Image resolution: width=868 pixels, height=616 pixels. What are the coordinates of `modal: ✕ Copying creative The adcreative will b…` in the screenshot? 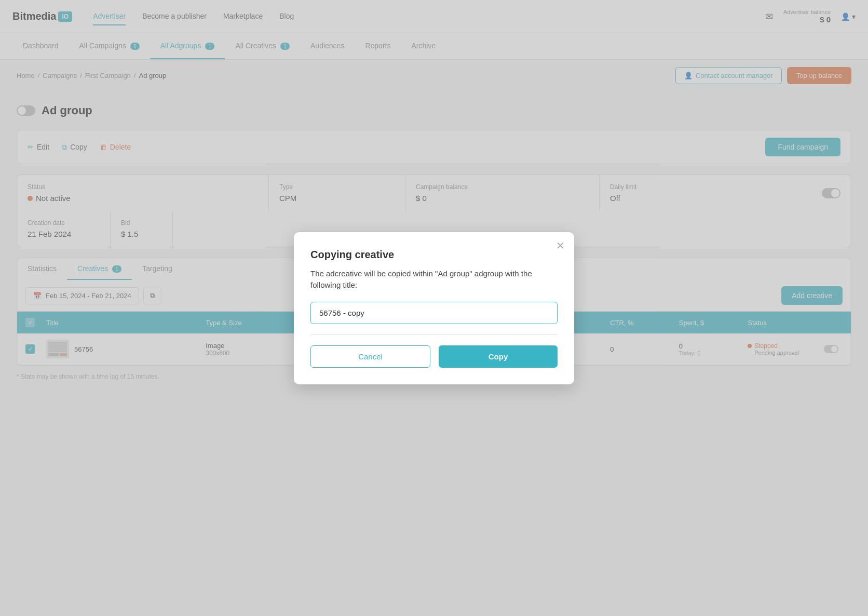 It's located at (434, 309).